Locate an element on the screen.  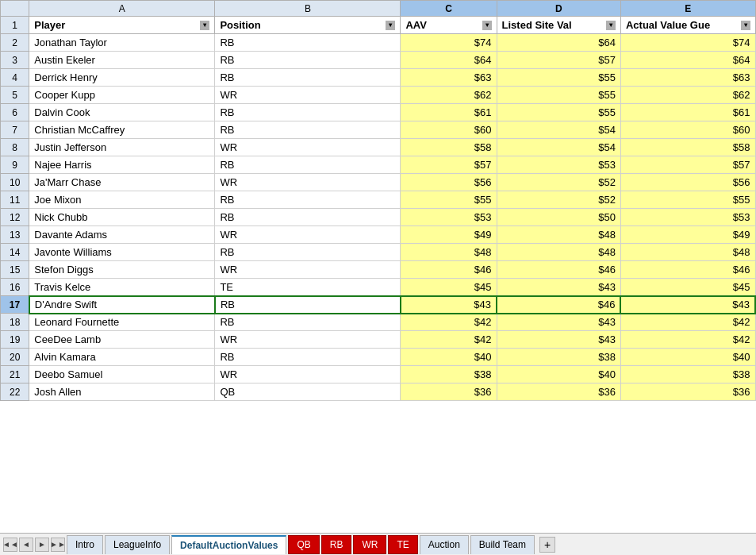
actual-cell-15: $43 is located at coordinates (688, 305).